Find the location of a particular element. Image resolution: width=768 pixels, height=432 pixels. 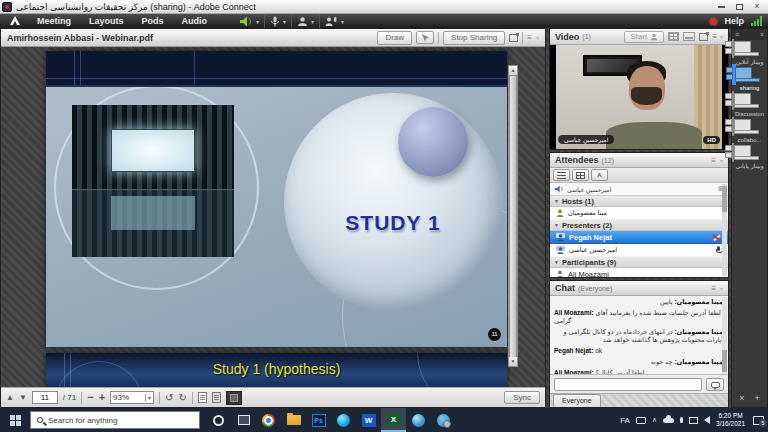

scroll-down-icon: ▼ is located at coordinates (513, 362).